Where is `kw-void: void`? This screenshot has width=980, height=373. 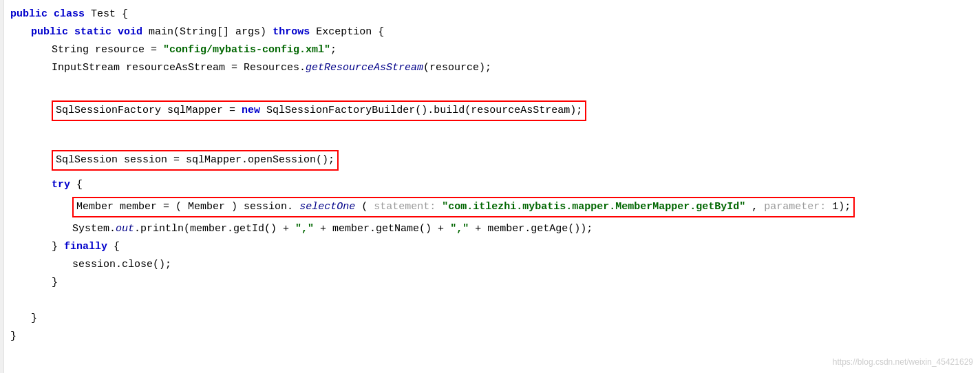 kw-void: void is located at coordinates (130, 32).